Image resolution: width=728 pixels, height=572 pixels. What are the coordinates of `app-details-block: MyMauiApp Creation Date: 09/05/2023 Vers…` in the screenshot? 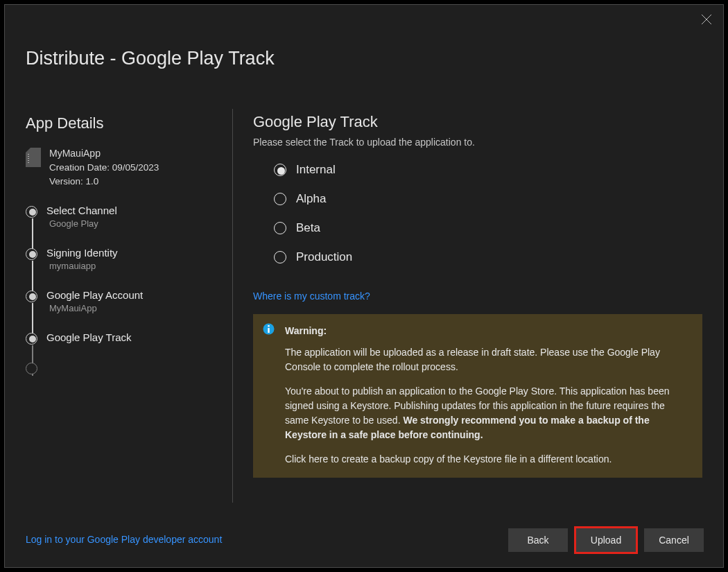 It's located at (123, 168).